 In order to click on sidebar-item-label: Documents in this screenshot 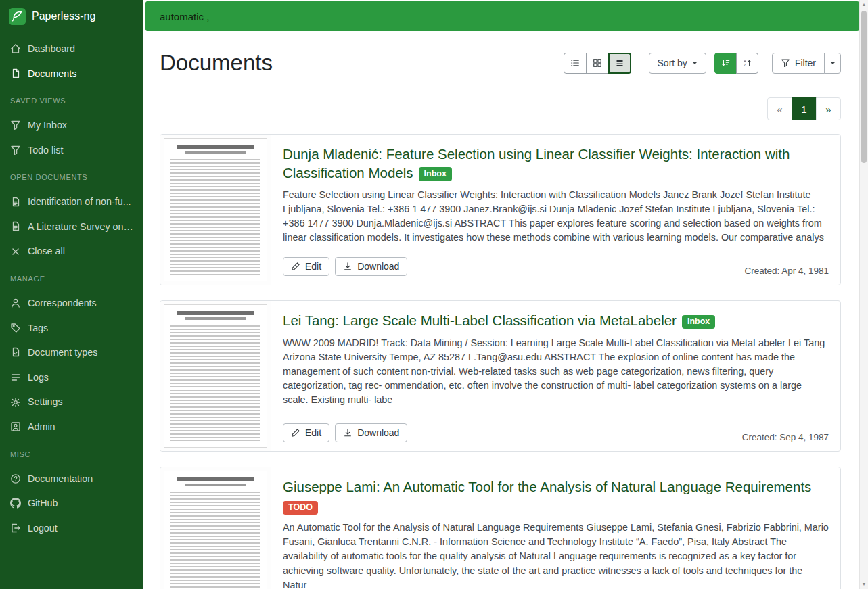, I will do `click(52, 74)`.